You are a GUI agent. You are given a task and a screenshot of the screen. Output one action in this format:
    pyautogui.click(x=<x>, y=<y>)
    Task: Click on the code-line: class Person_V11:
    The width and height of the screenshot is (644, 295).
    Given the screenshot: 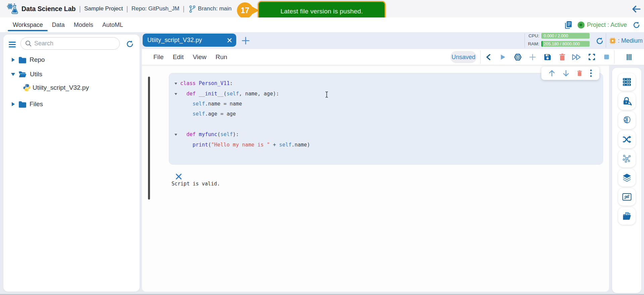 What is the action you would take?
    pyautogui.click(x=389, y=83)
    